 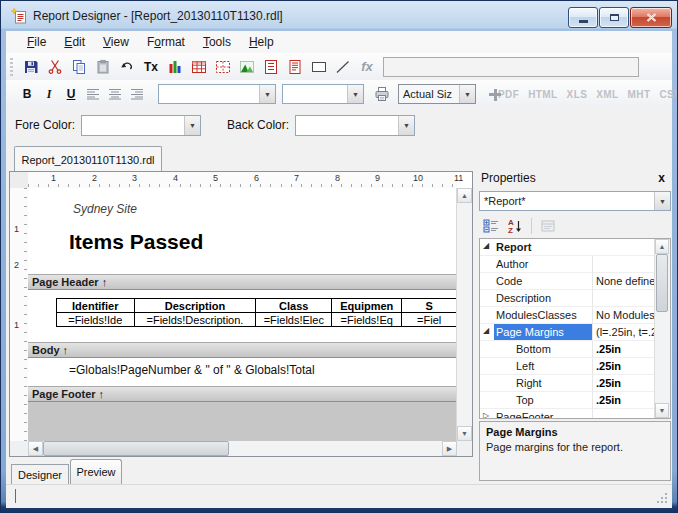 I want to click on table-header-cell: S, so click(x=430, y=306).